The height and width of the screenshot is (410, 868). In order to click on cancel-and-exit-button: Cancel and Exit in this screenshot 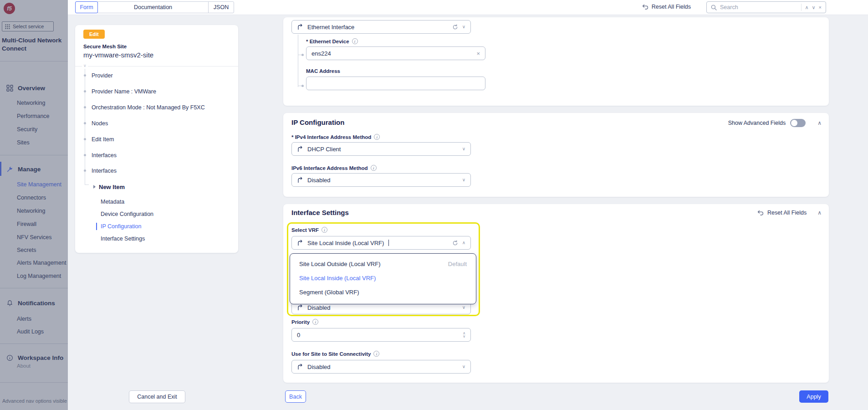, I will do `click(157, 397)`.